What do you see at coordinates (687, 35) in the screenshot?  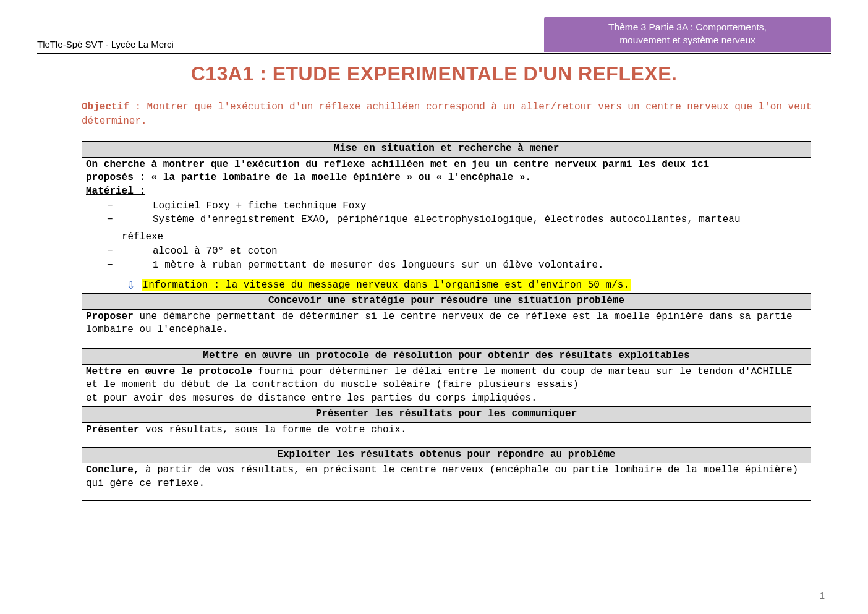 I see `header-theme-box: Thème 3 Partie 3A : Comportements, mouve…` at bounding box center [687, 35].